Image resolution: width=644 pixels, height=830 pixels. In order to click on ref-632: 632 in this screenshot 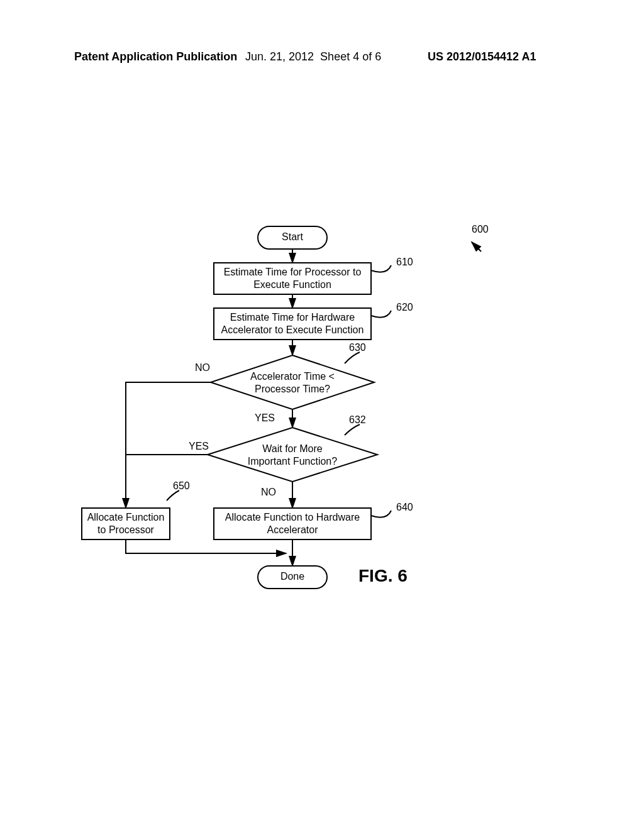, I will do `click(357, 420)`.